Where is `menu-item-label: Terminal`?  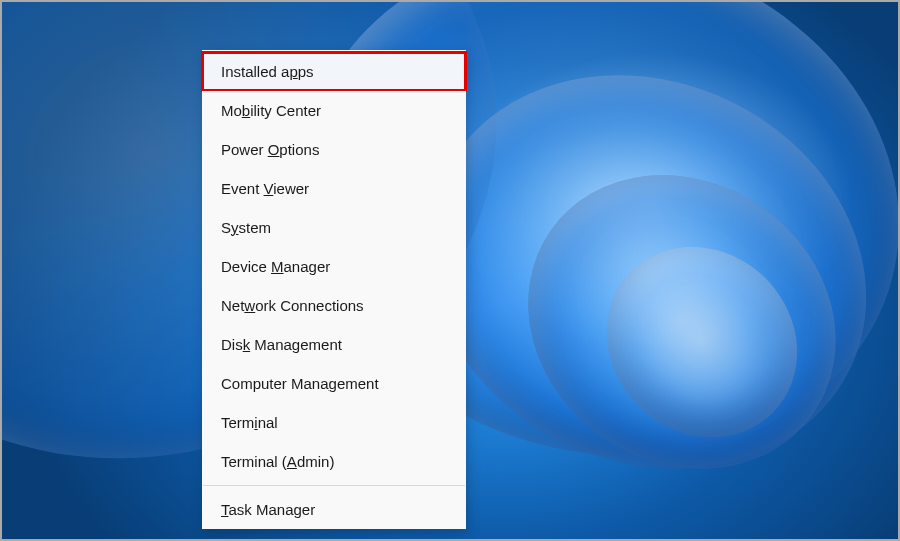
menu-item-label: Terminal is located at coordinates (250, 422).